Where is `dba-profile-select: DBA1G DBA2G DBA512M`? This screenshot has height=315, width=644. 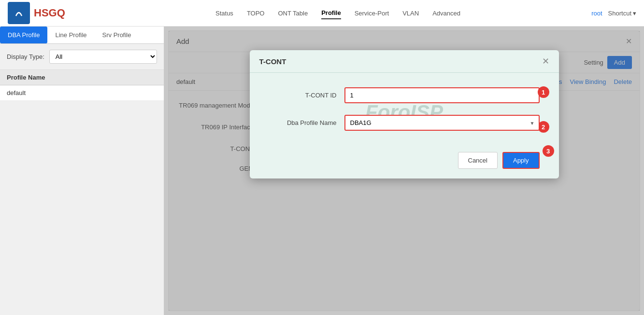
dba-profile-select: DBA1G DBA2G DBA512M is located at coordinates (442, 123).